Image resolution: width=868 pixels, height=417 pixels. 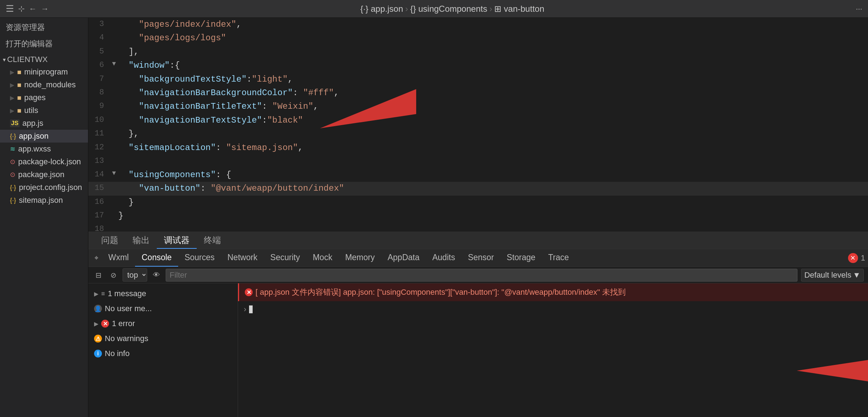 What do you see at coordinates (481, 258) in the screenshot?
I see `tab-sensor: Sensor` at bounding box center [481, 258].